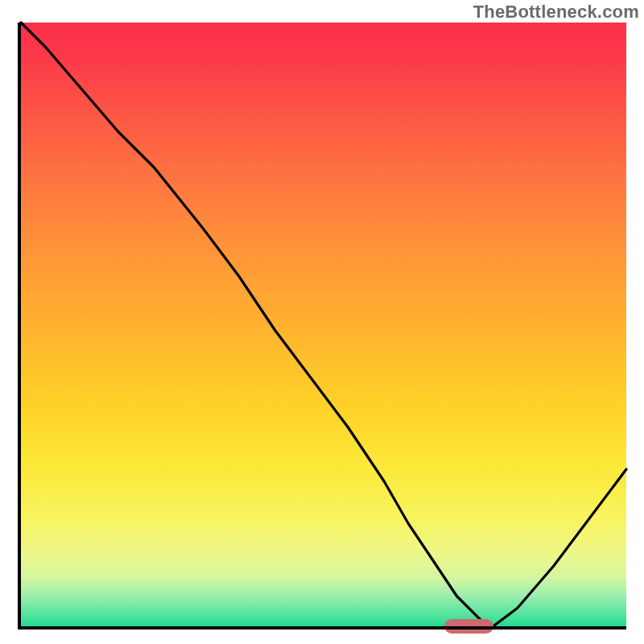 The width and height of the screenshot is (644, 644). I want to click on x-axis, so click(322, 628).